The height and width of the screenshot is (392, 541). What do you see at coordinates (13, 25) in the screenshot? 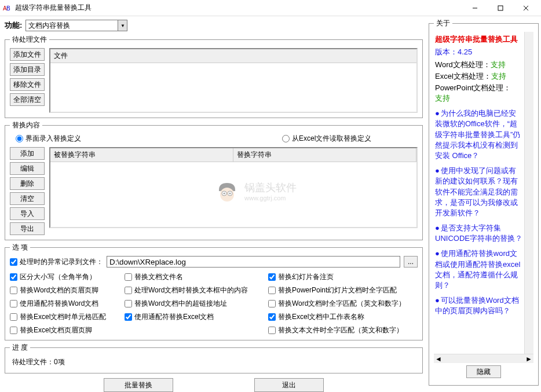
I see `function-label: 功能:` at bounding box center [13, 25].